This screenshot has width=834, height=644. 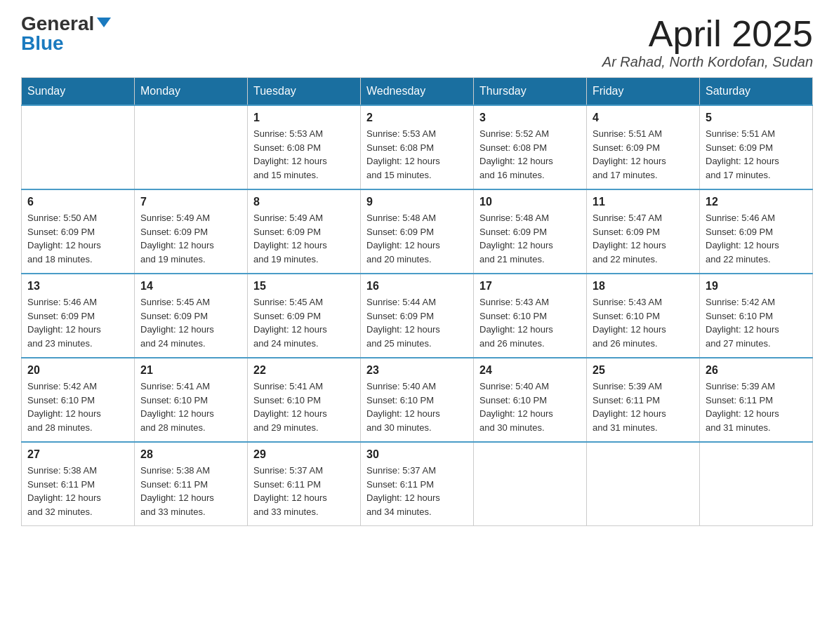 I want to click on calendar-cell: 19Sunrise: 5:42 AM Sunset: 6:10 PM Dayli…, so click(x=757, y=316).